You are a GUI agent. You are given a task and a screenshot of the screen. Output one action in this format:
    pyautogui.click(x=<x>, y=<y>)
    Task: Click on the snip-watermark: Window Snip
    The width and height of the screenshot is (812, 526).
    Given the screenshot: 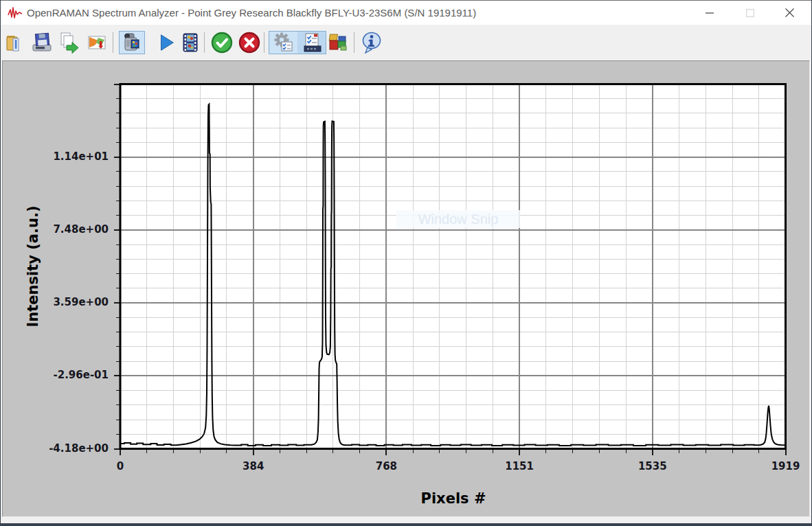 What is the action you would take?
    pyautogui.click(x=458, y=219)
    